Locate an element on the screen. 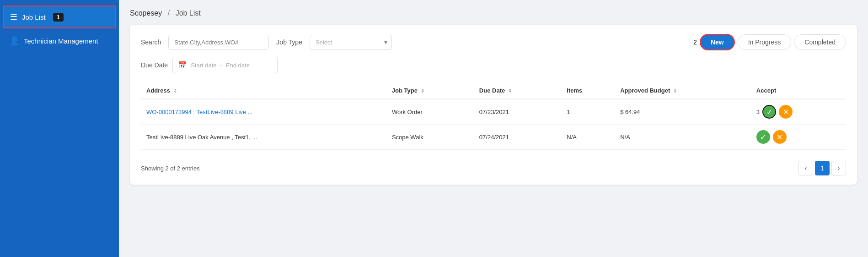 This screenshot has width=868, height=257. job-type-label: Job Type is located at coordinates (289, 42).